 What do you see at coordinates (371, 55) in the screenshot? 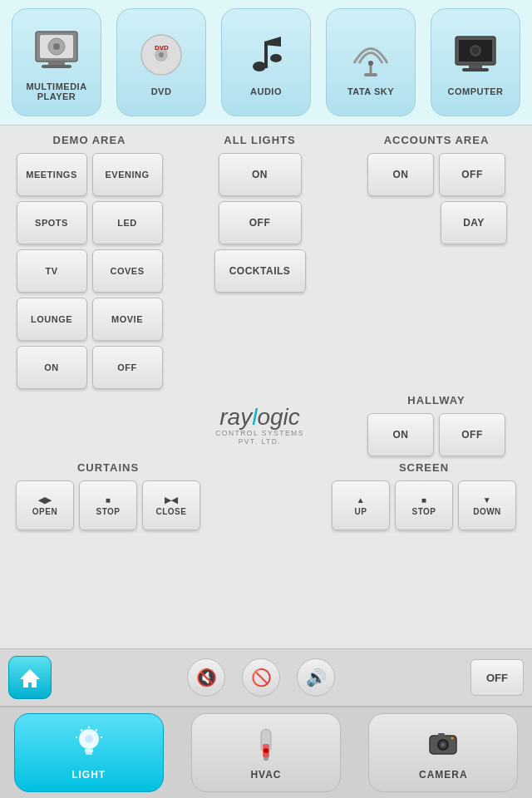
I see `tatasky-icon` at bounding box center [371, 55].